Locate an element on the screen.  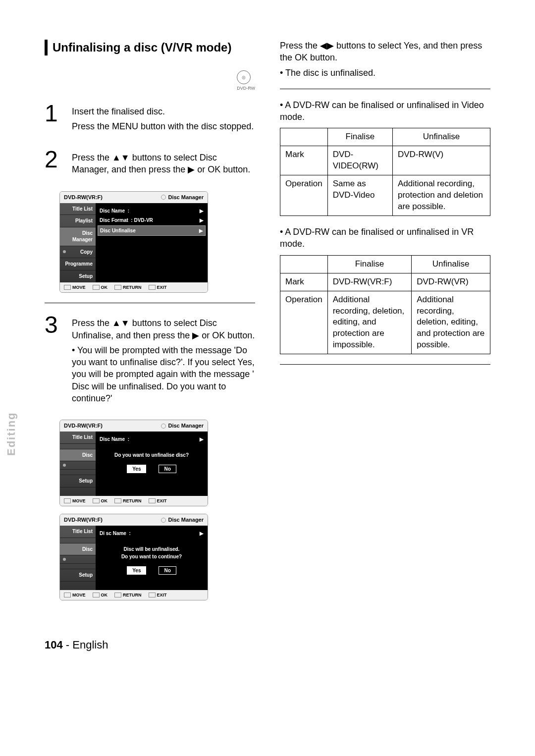
page-number: 104 is located at coordinates (54, 645).